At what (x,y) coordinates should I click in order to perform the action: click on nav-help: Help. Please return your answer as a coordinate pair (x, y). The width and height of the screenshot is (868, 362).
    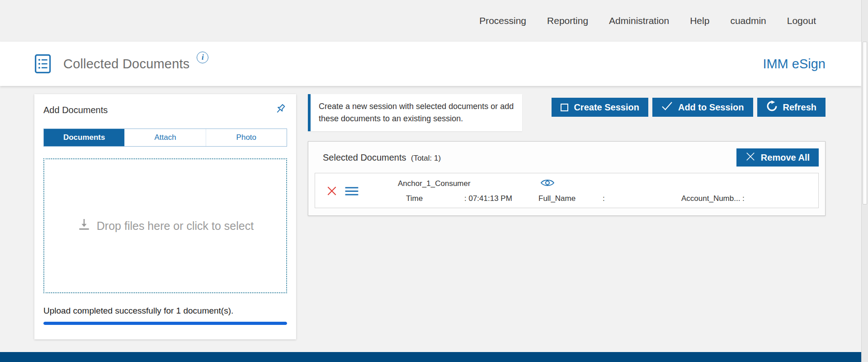
    Looking at the image, I should click on (700, 21).